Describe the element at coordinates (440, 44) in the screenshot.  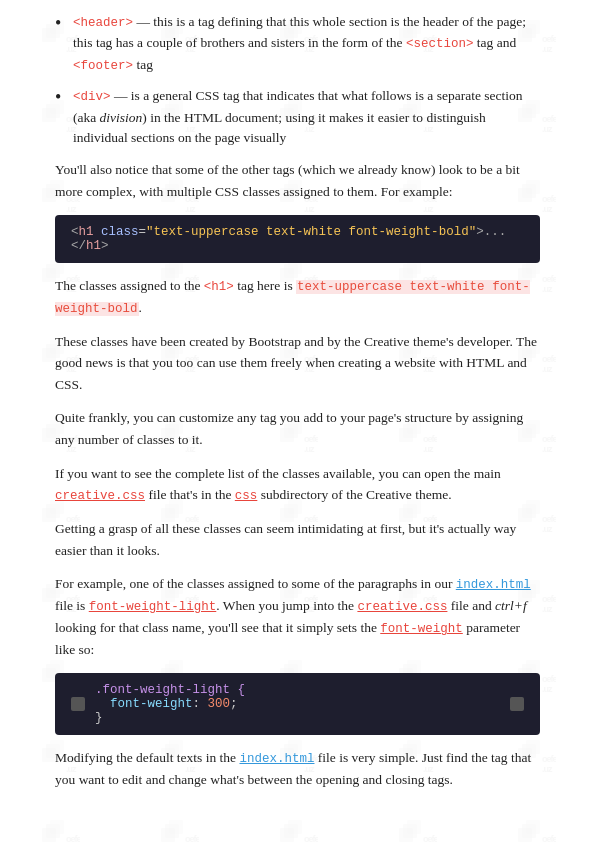
I see `section-tag: <section>` at that location.